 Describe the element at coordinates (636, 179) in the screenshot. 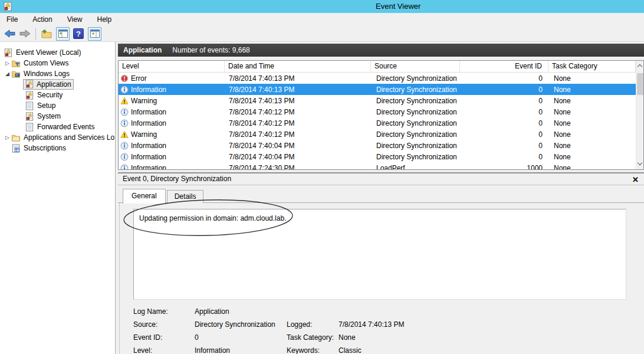

I see `close-icon: ✕` at that location.